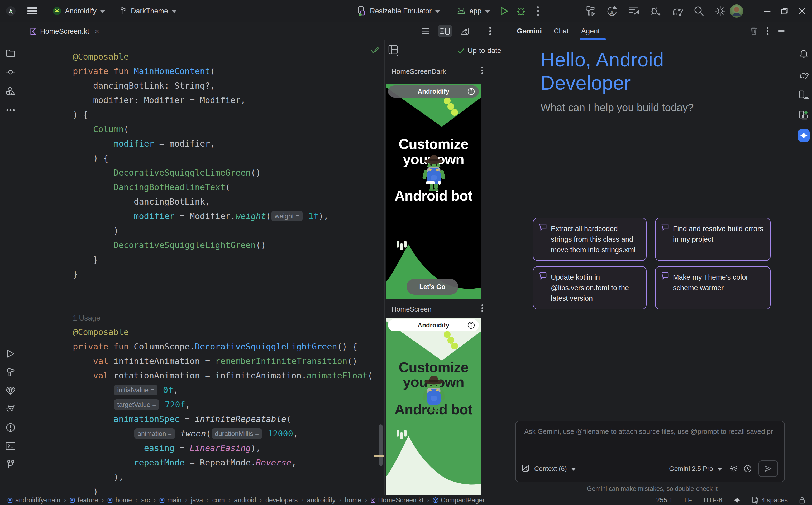  Describe the element at coordinates (445, 31) in the screenshot. I see `view-split-button` at that location.